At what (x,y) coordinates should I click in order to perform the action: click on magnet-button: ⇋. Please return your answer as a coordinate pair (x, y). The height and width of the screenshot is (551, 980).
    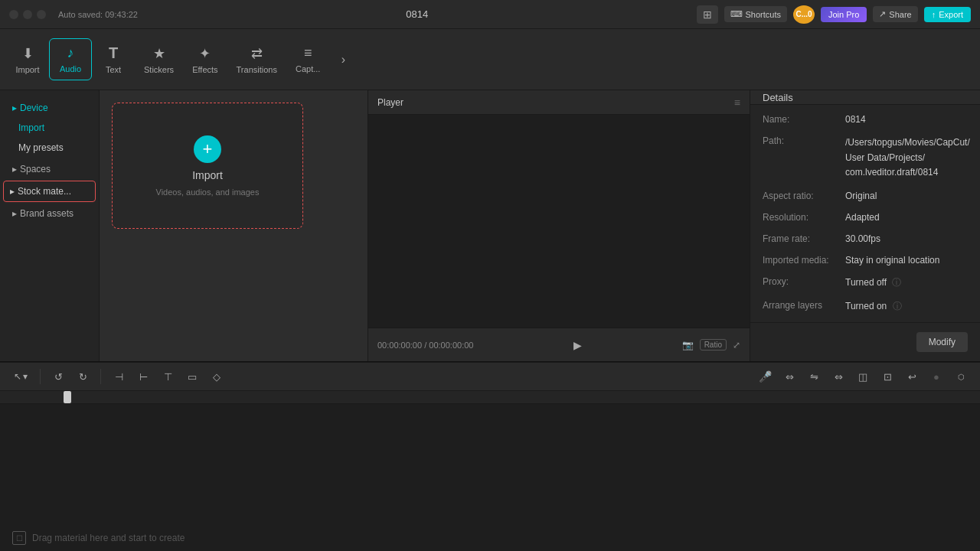
    Looking at the image, I should click on (814, 377).